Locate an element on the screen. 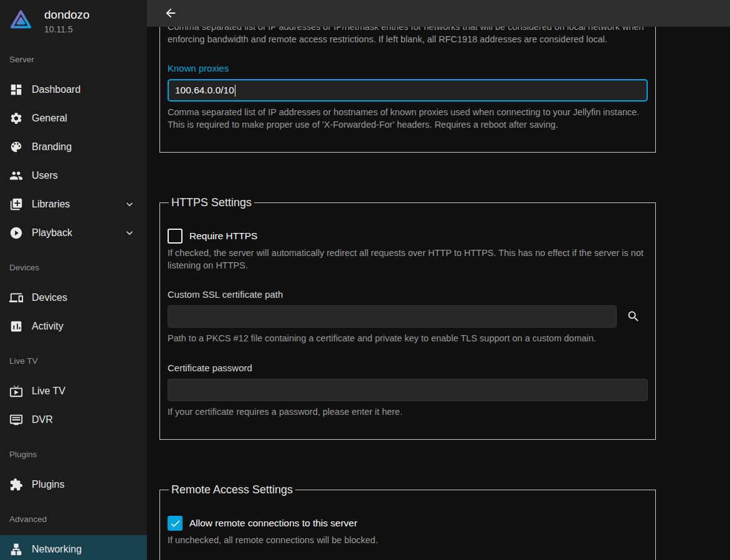 The height and width of the screenshot is (560, 730). sidebar-item-label: Libraries is located at coordinates (51, 204).